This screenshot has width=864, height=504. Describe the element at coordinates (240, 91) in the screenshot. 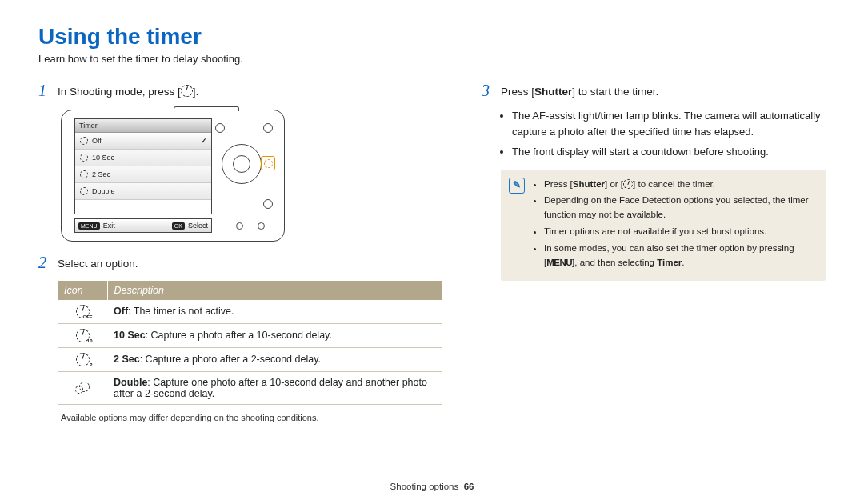

I see `step-1: 1 In Shooting mode, press [].` at that location.